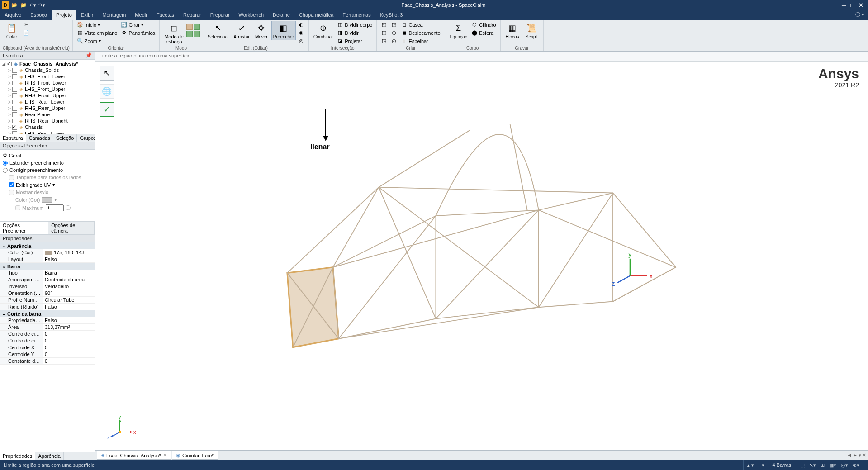 The image size is (868, 470). What do you see at coordinates (193, 30) in the screenshot?
I see `mode-grid` at bounding box center [193, 30].